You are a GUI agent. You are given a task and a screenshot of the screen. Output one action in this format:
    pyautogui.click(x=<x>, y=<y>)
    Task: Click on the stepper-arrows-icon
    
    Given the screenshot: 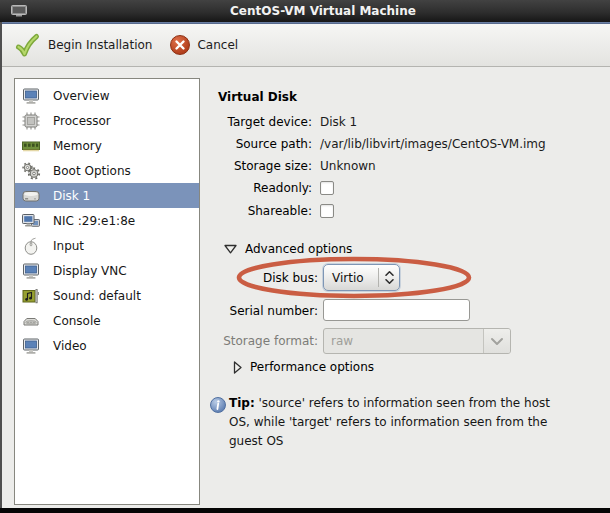 What is the action you would take?
    pyautogui.click(x=388, y=278)
    